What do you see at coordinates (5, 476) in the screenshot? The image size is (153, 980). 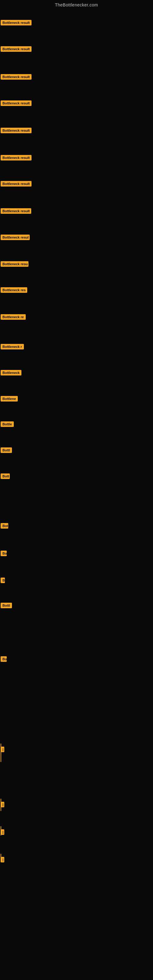 I see `bottleneck-badge: Bott` at bounding box center [5, 476].